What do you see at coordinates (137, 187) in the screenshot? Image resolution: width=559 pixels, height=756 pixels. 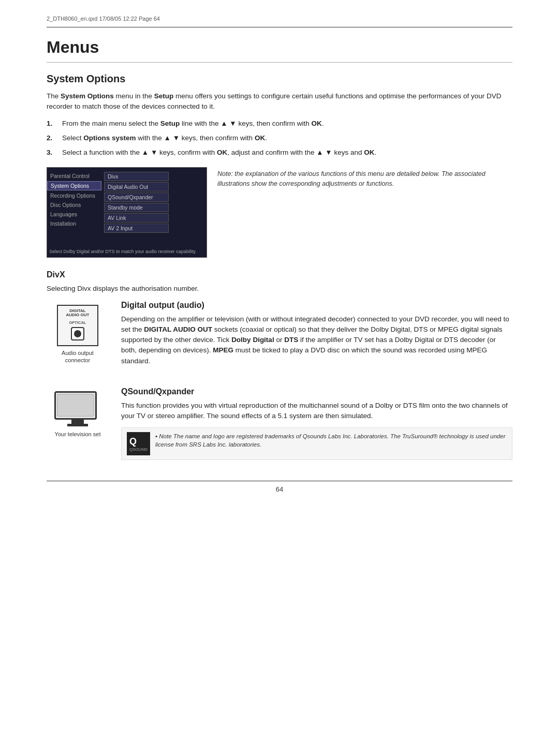 I see `submenu-digital-audio: Digital Audio Out` at bounding box center [137, 187].